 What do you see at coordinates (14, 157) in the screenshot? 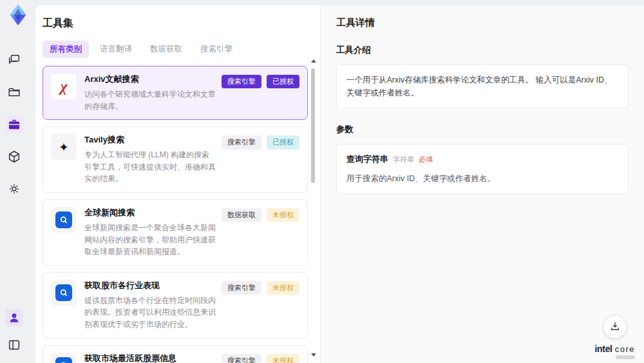
I see `cube-icon` at bounding box center [14, 157].